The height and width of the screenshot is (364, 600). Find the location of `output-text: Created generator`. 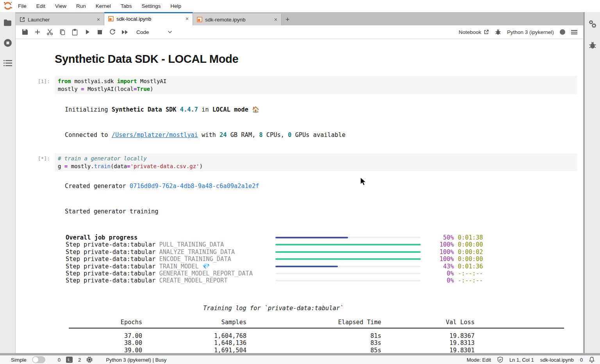

output-text: Created generator is located at coordinates (97, 186).